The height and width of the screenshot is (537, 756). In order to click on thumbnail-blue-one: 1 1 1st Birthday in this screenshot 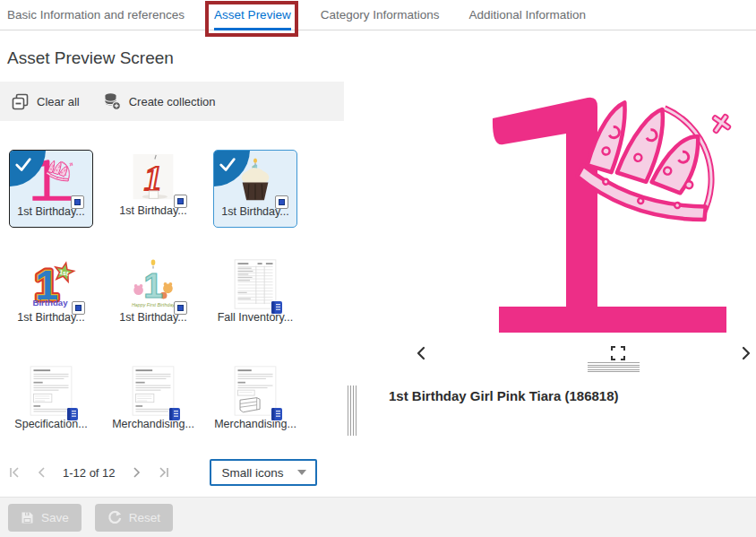, I will do `click(51, 284)`.